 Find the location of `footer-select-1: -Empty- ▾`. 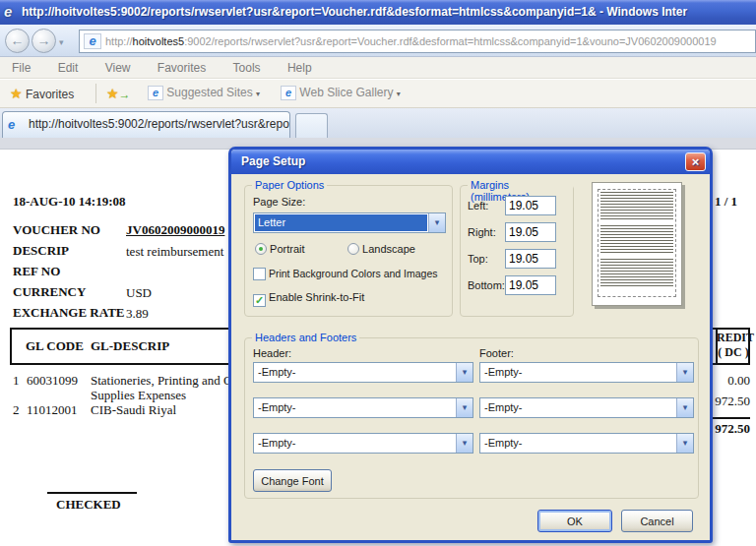

footer-select-1: -Empty- ▾ is located at coordinates (587, 372).